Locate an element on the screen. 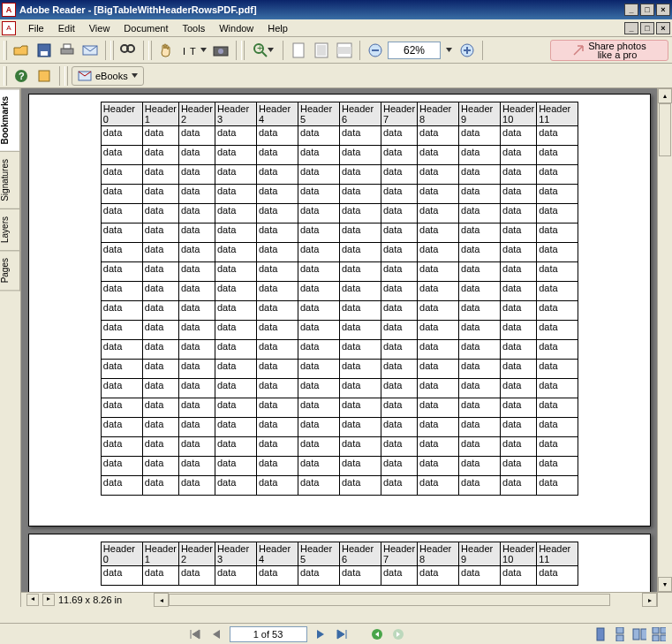  scroll-up-button: ▴ is located at coordinates (665, 95).